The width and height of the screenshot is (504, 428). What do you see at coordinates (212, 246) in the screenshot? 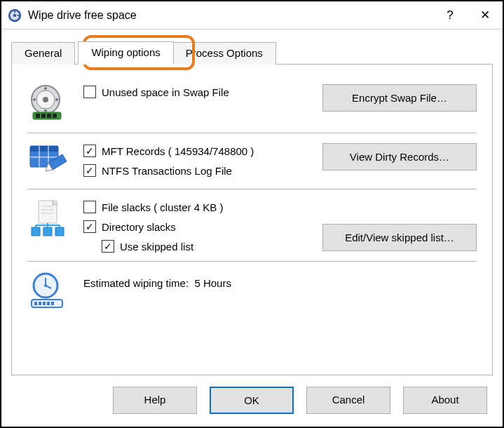
I see `use-skipped-list-checkbox: ✓ Use skipped list` at bounding box center [212, 246].